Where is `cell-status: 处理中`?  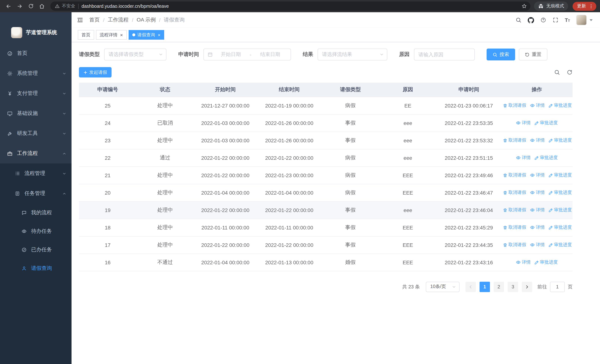 cell-status: 处理中 is located at coordinates (165, 245).